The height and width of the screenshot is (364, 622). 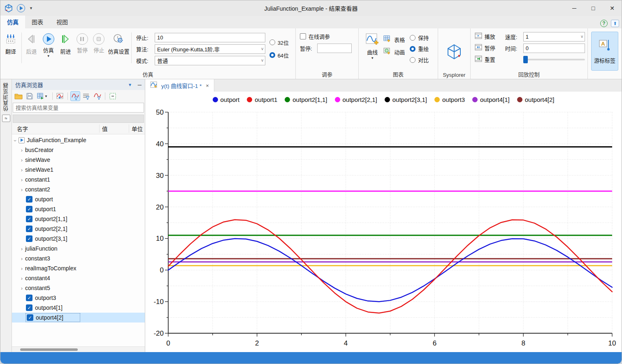 What do you see at coordinates (78, 140) in the screenshot?
I see `tree-item-JuliaFunction_Example: ›JuliaFunction_Example` at bounding box center [78, 140].